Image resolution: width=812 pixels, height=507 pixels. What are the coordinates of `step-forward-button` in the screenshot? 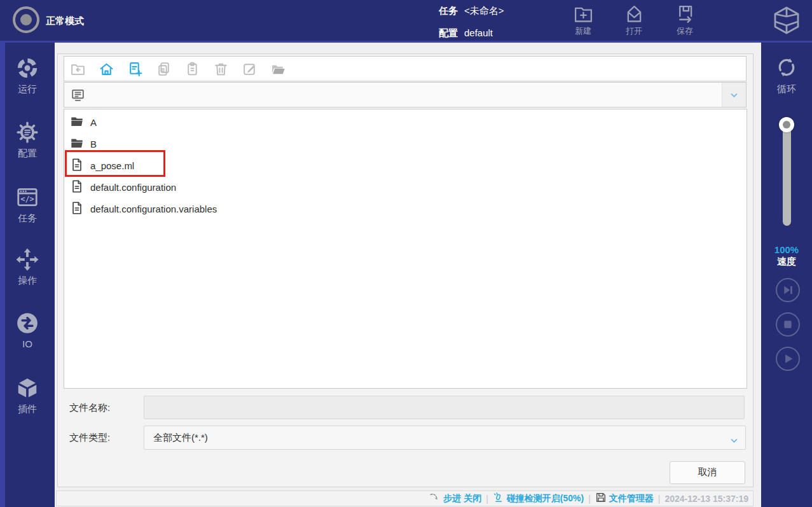 It's located at (788, 290).